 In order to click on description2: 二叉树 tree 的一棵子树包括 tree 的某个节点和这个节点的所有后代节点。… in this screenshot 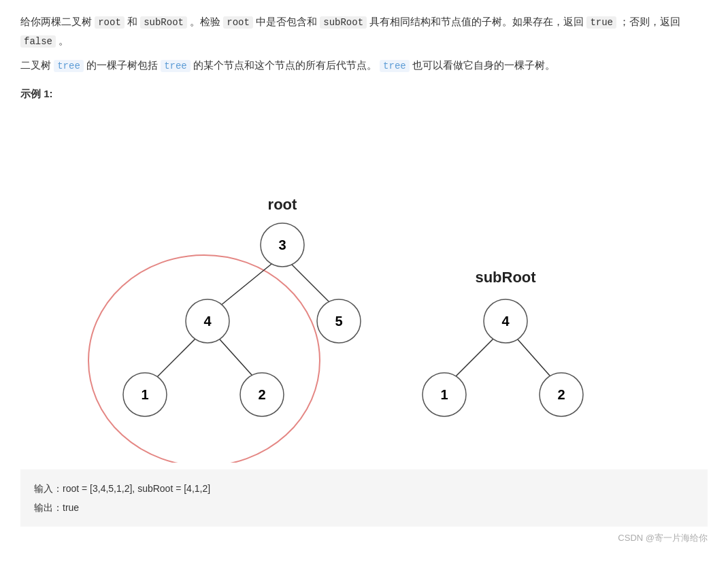, I will do `click(364, 65)`.